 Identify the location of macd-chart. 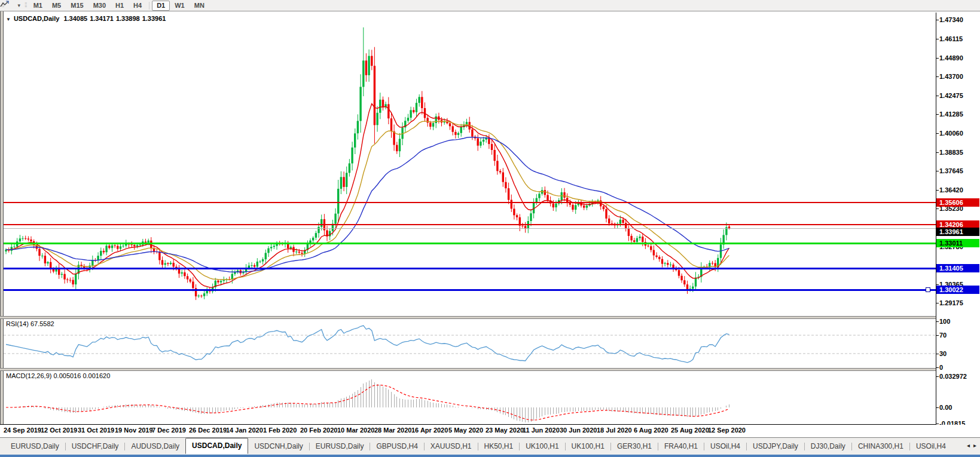
(470, 398).